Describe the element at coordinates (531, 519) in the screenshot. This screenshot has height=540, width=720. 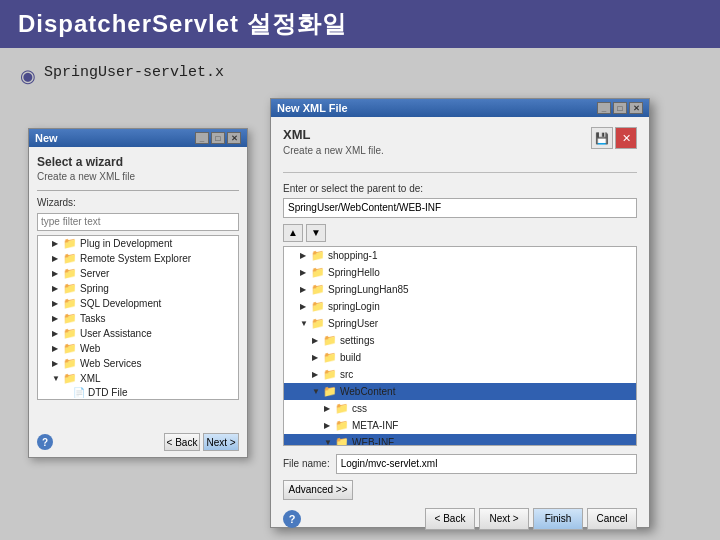
I see `xml-btn-row: < Back Next > Finish Cancel` at that location.